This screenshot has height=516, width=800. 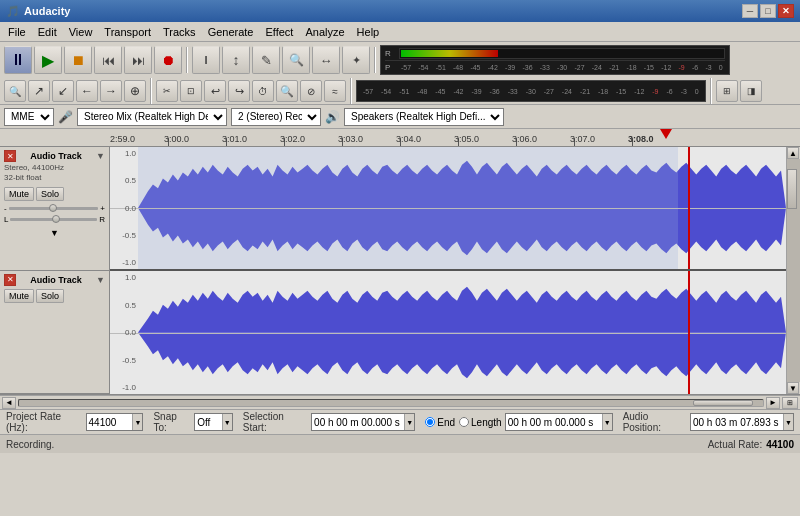 I want to click on tool-select: I, so click(x=206, y=60).